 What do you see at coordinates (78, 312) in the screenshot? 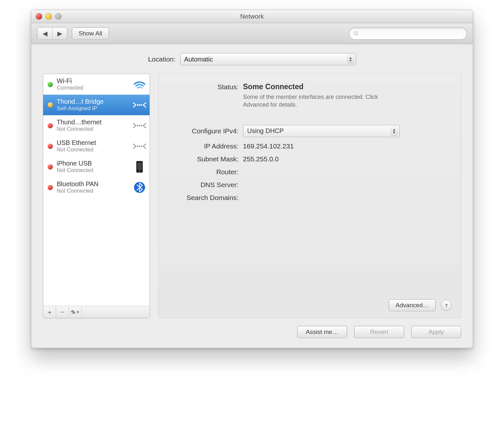
I see `chevron-down-icon: ▼` at bounding box center [78, 312].